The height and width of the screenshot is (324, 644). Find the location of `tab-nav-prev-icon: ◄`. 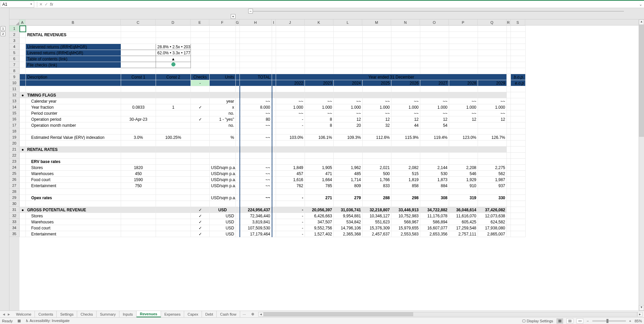

tab-nav-prev-icon: ◄ is located at coordinates (4, 314).